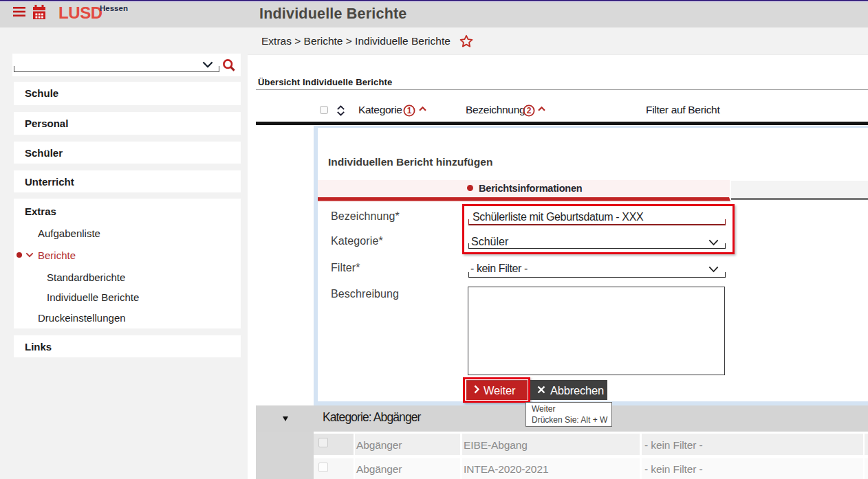 The height and width of the screenshot is (479, 868). Describe the element at coordinates (530, 111) in the screenshot. I see `svg-text: 2` at that location.